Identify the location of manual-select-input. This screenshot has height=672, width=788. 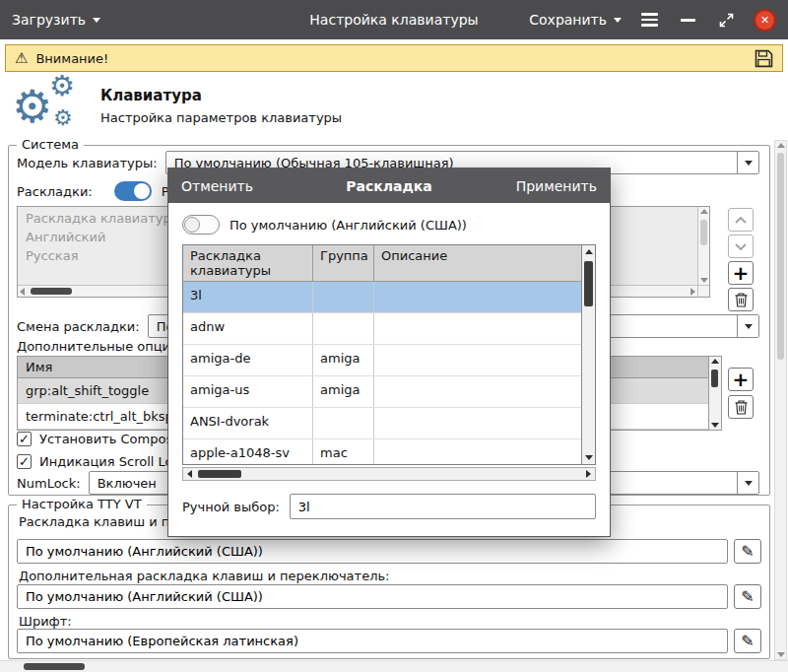
(443, 506).